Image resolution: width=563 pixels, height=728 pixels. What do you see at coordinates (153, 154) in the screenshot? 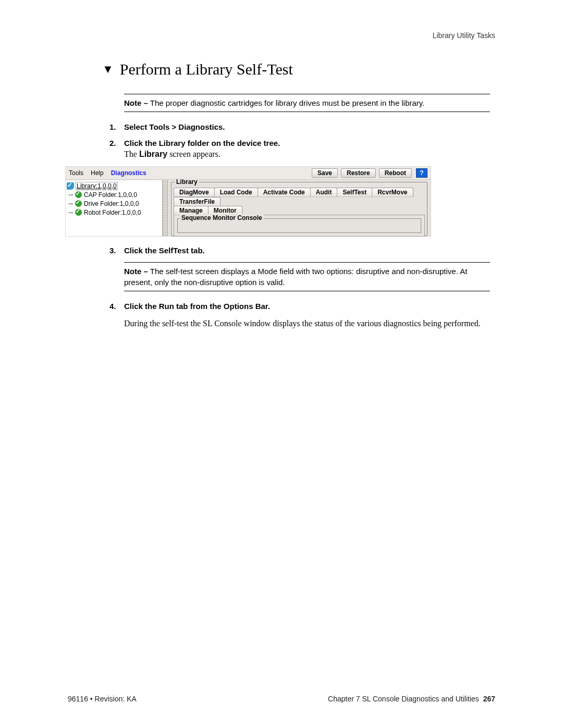
I see `step-2-after-bold: Library` at bounding box center [153, 154].